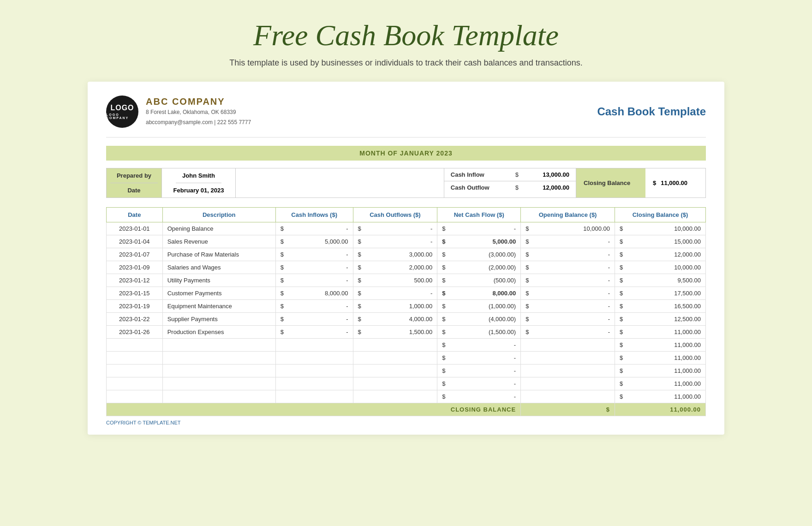  Describe the element at coordinates (314, 242) in the screenshot. I see `cell-ci: $ 5,000.00` at that location.